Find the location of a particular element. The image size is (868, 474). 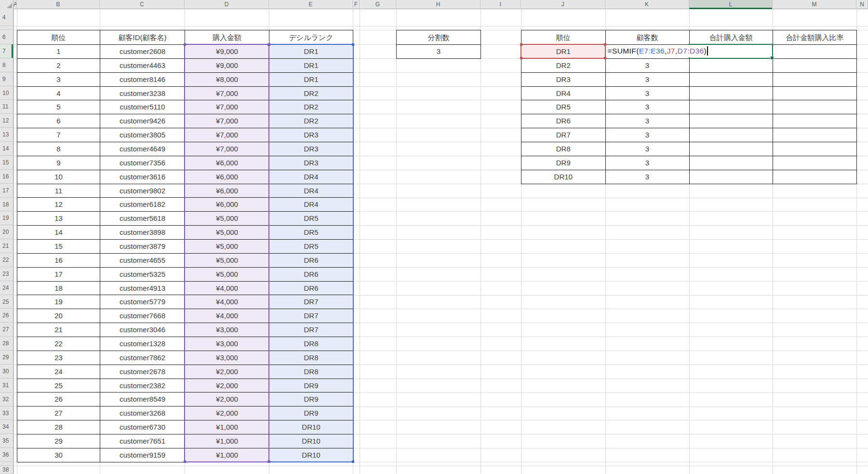

cell-C18: customer6182 is located at coordinates (143, 204).